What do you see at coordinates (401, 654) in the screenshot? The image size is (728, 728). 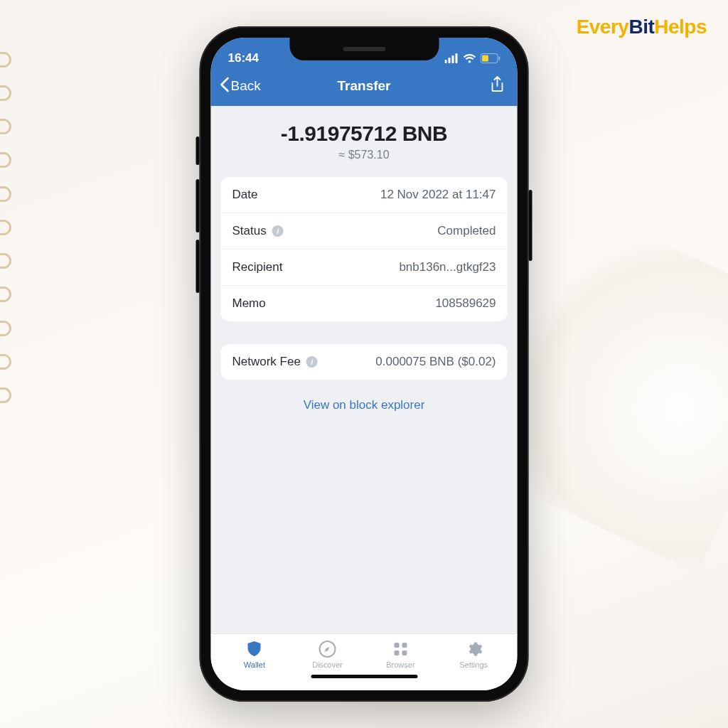 I see `tab-browser: Browser` at bounding box center [401, 654].